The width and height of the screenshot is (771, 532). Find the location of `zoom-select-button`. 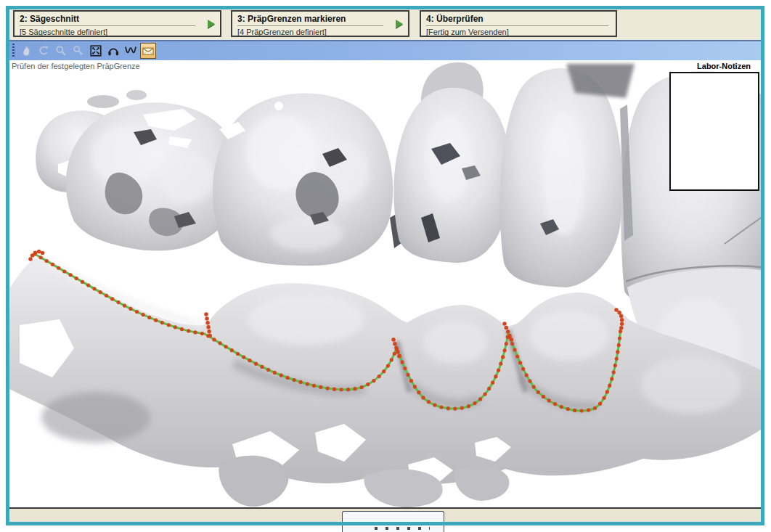

zoom-select-button is located at coordinates (78, 51).